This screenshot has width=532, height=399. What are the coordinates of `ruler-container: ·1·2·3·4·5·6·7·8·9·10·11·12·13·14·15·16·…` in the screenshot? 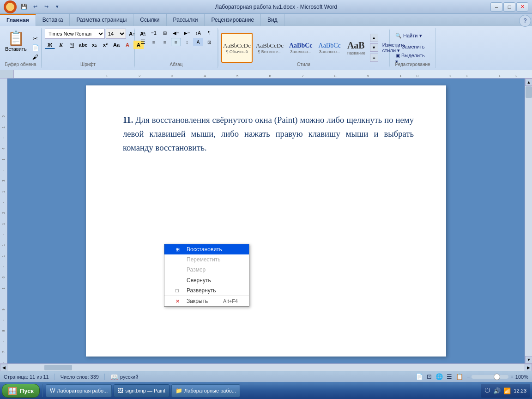 It's located at (266, 74).